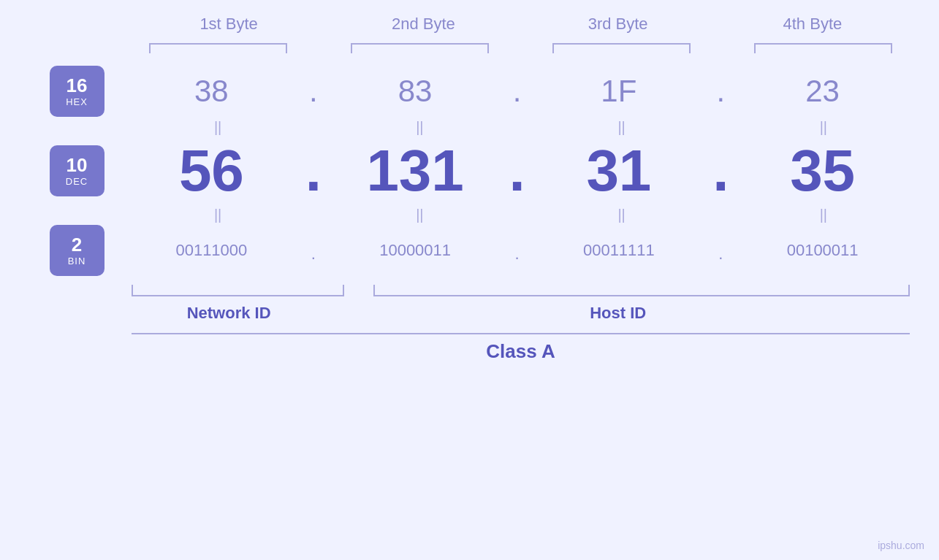  What do you see at coordinates (622, 215) in the screenshot?
I see `eq-2-3: ||` at bounding box center [622, 215].